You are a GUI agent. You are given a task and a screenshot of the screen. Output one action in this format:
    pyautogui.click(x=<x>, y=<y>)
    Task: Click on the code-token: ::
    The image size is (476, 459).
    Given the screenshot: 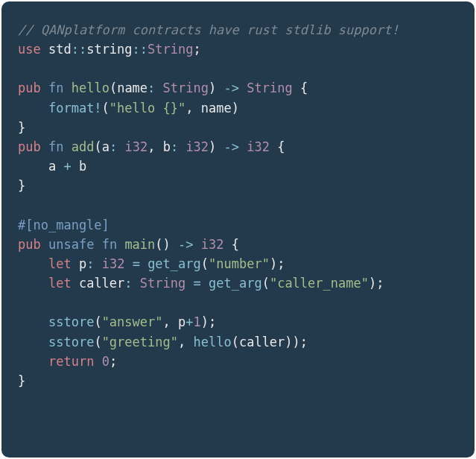 What is the action you would take?
    pyautogui.click(x=140, y=49)
    